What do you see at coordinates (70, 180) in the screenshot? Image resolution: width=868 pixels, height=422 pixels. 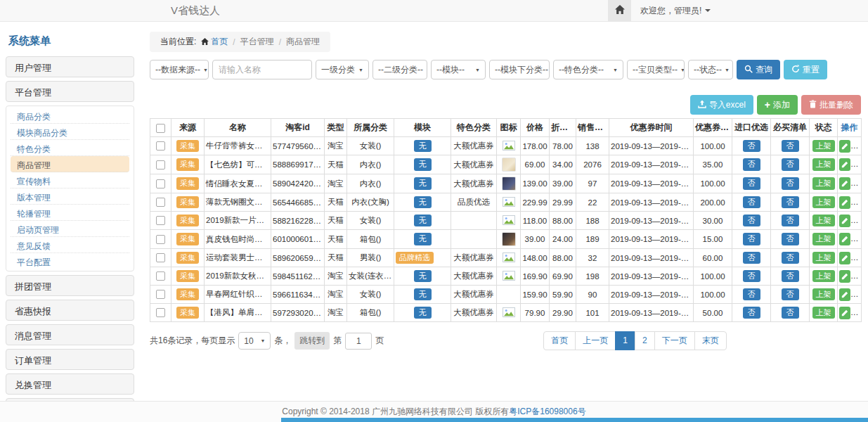 I see `sidebar-item: 宣传物料` at bounding box center [70, 180].